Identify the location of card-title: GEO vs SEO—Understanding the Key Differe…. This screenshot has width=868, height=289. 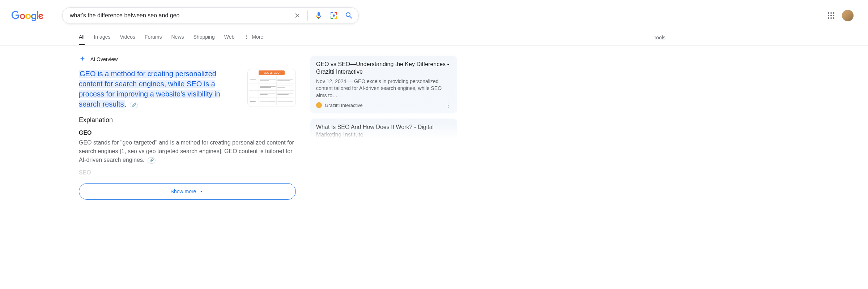
(384, 68).